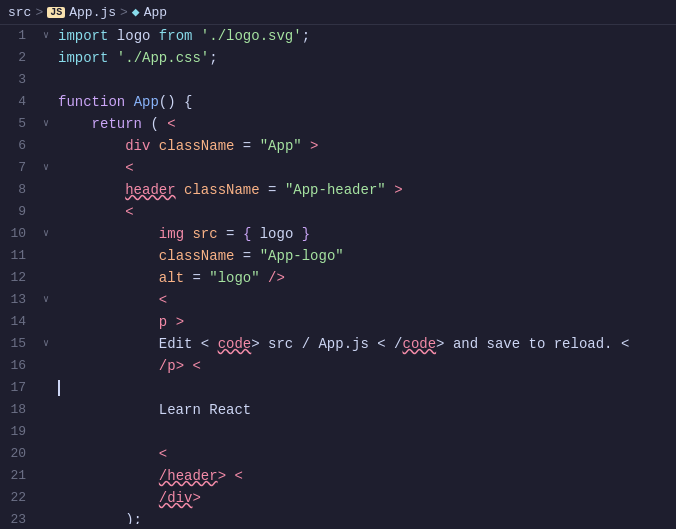 This screenshot has height=529, width=676. Describe the element at coordinates (19, 58) in the screenshot. I see `line-number: 2` at that location.